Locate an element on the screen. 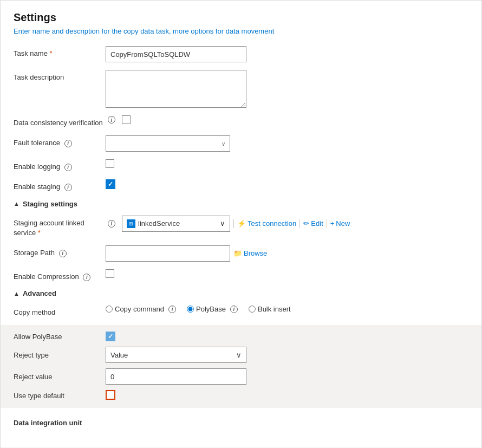  task-name-row: Task name * is located at coordinates (241, 54).